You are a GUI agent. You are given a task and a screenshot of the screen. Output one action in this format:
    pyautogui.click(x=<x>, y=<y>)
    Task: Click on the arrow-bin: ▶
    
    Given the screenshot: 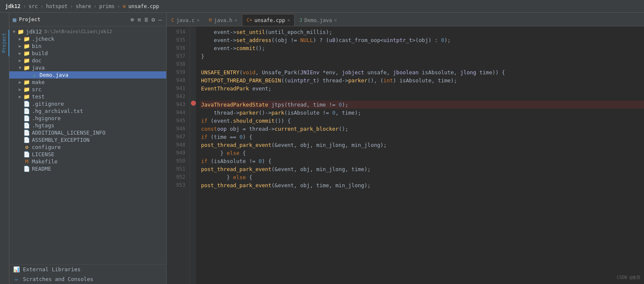 What is the action you would take?
    pyautogui.click(x=20, y=46)
    